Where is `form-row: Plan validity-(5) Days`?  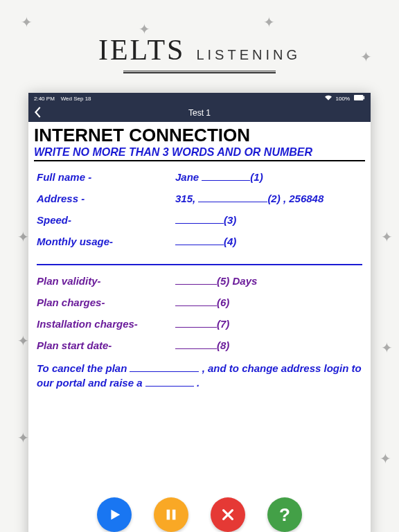 form-row: Plan validity-(5) Days is located at coordinates (200, 281).